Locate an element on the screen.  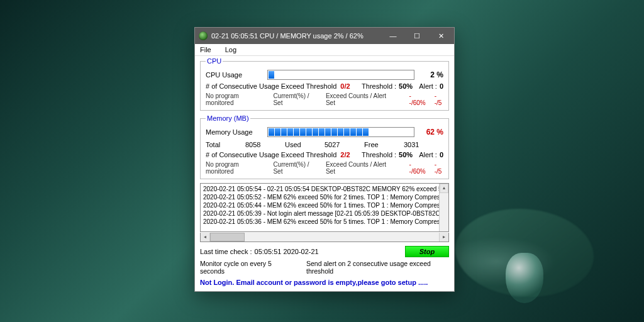
cpu-threshold-label: Threshold : is located at coordinates (379, 86).